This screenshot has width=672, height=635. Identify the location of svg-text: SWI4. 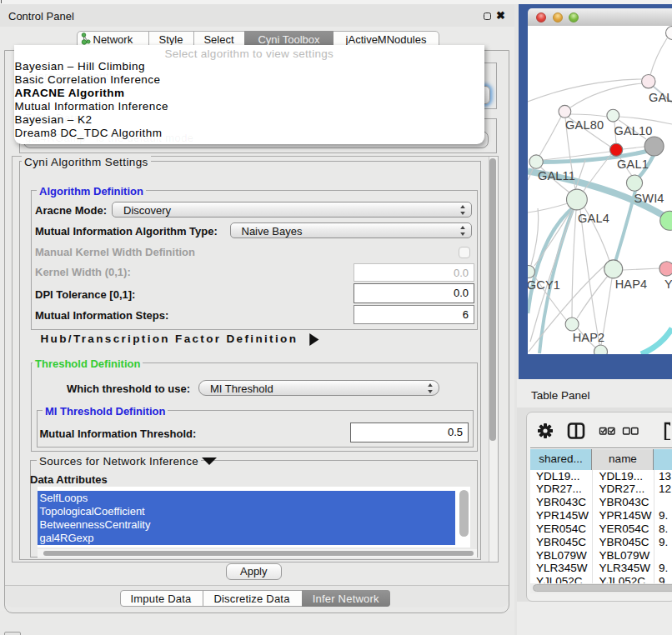
(649, 198).